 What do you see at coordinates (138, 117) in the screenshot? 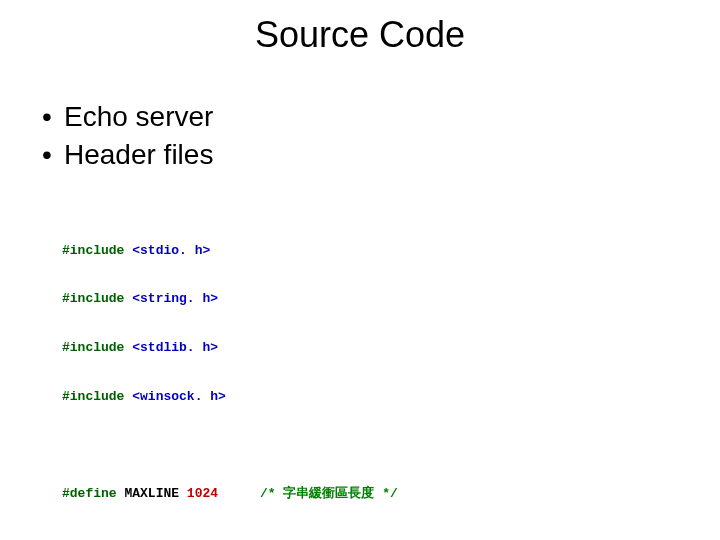
I see `bullet-text: Echo server` at bounding box center [138, 117].